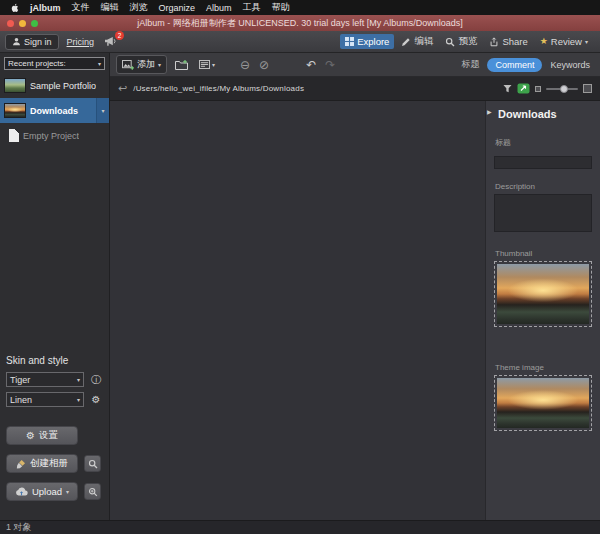 This screenshot has width=600, height=534. Describe the element at coordinates (468, 42) in the screenshot. I see `preview-label: 预览` at that location.